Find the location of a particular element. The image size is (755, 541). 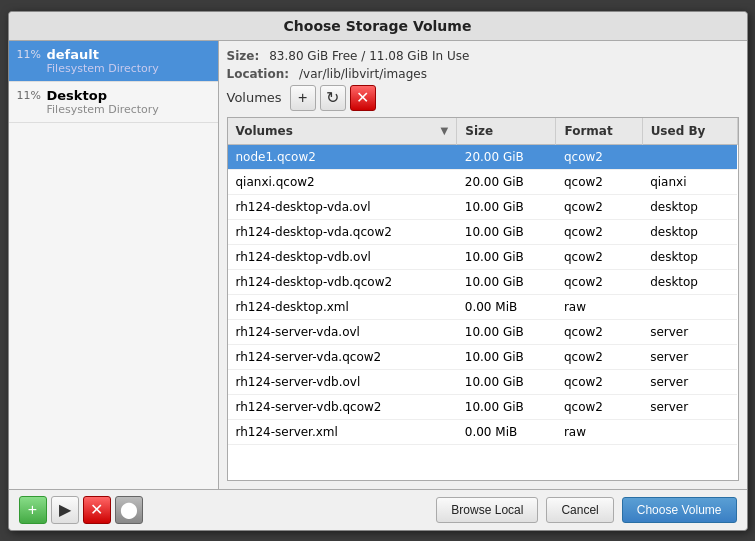

volumes-sort-icon: ▼ is located at coordinates (445, 130).